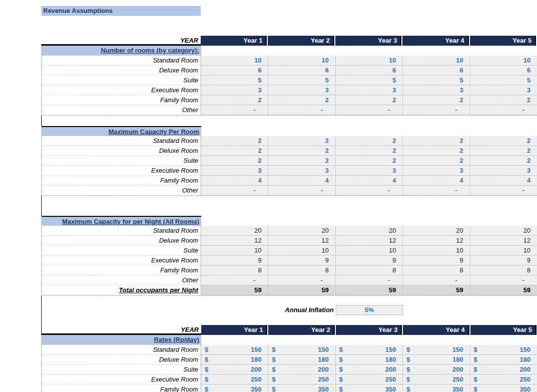 This screenshot has height=392, width=537. Describe the element at coordinates (370, 310) in the screenshot. I see `annual-inflation-value-cell: 5%` at that location.